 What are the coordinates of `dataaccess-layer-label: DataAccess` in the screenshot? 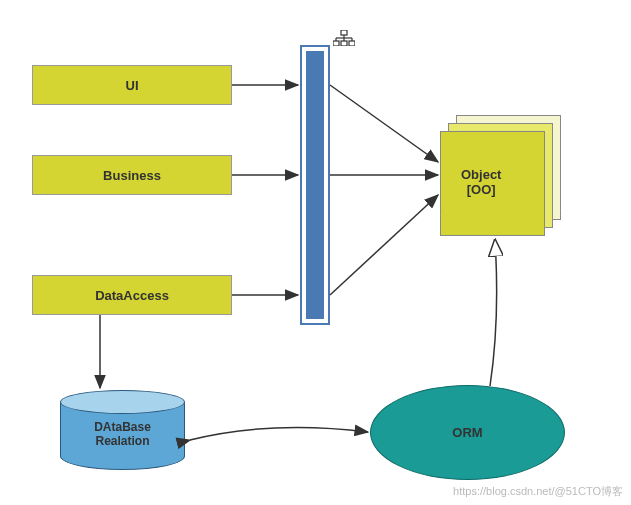 It's located at (132, 296).